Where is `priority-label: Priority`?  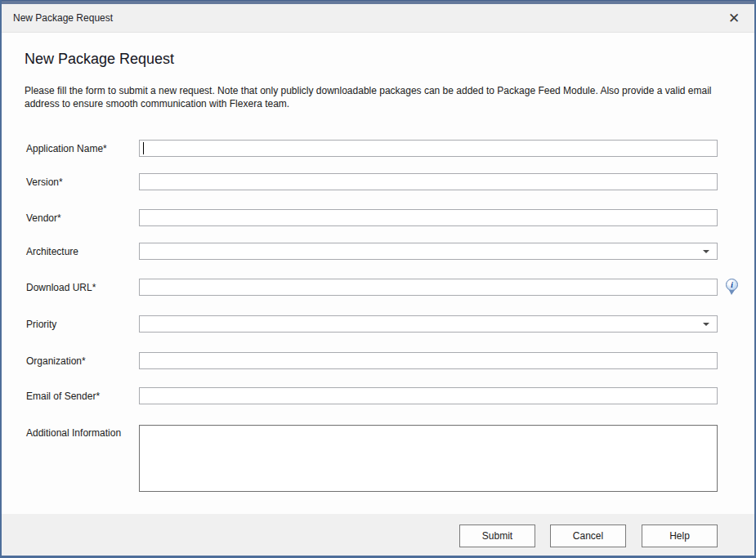
priority-label: Priority is located at coordinates (83, 324).